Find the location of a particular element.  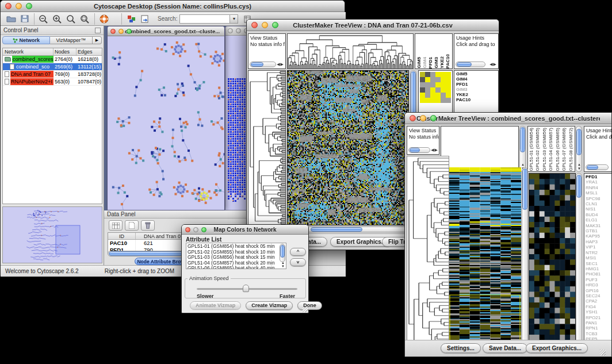

tab-network: Network is located at coordinates (26, 40).